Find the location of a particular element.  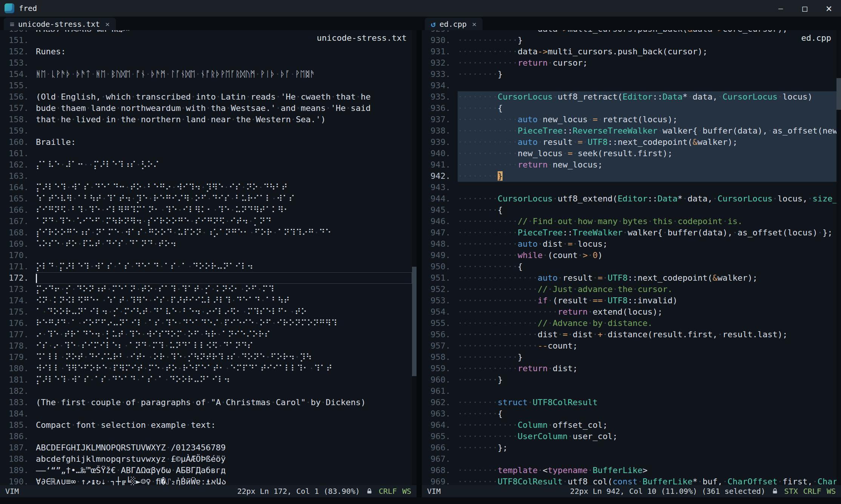

code-line: 943. is located at coordinates (629, 187).